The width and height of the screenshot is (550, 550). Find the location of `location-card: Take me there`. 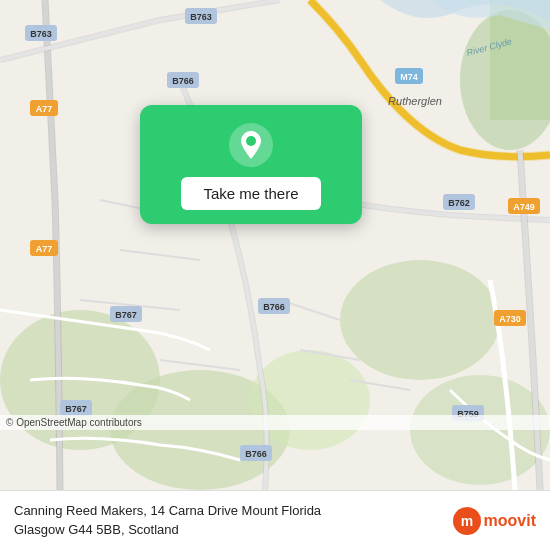

location-card: Take me there is located at coordinates (251, 164).